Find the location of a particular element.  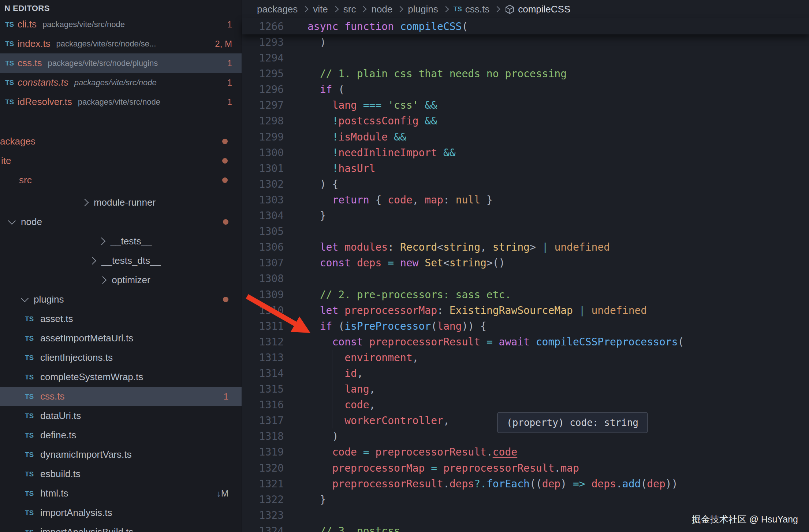

open-editor-filename: cli.ts is located at coordinates (27, 24).